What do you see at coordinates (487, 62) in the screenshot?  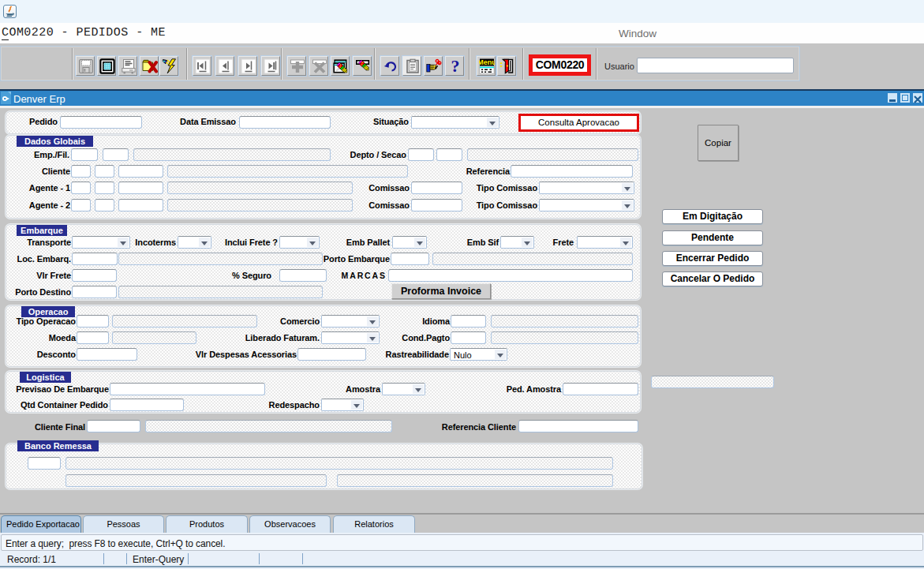 I see `svg-text: Menu` at bounding box center [487, 62].